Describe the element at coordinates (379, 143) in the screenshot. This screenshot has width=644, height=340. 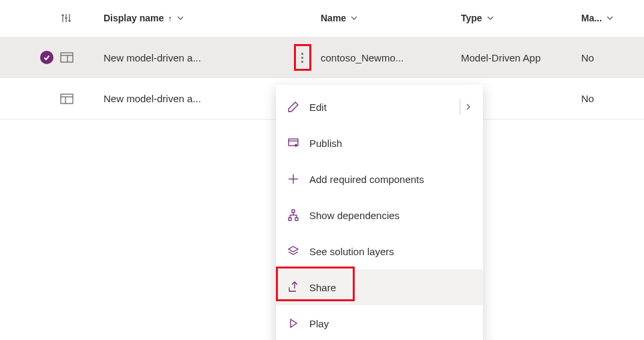
I see `menu-item-publish: Publish` at that location.